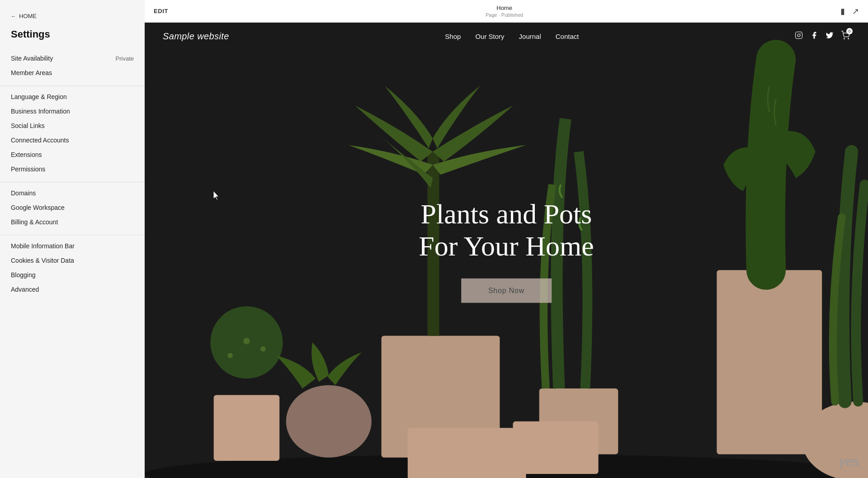  Describe the element at coordinates (72, 140) in the screenshot. I see `sidebar-item-connected-accounts: Connected Accounts` at that location.